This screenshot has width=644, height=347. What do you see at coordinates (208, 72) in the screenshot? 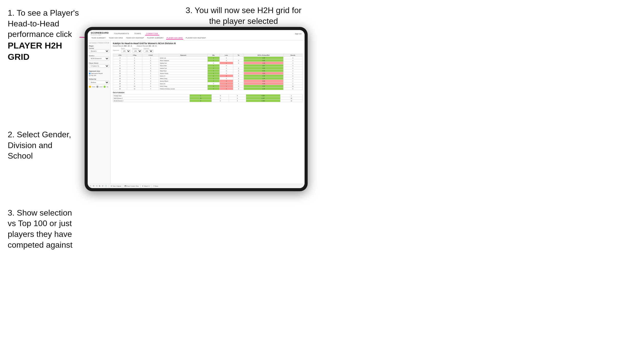
I see `h2h-table: # Div # Reg # Conf Opponent Win Loss Tie…` at bounding box center [208, 72].